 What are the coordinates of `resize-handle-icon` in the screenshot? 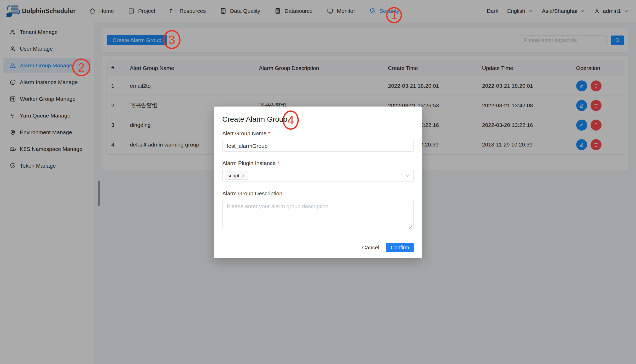 It's located at (411, 225).